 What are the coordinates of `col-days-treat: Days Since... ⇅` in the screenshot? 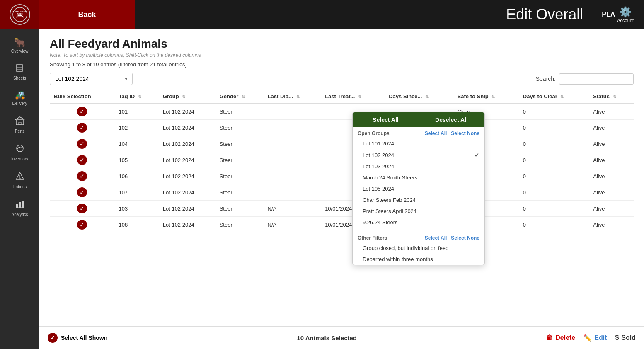 It's located at (419, 97).